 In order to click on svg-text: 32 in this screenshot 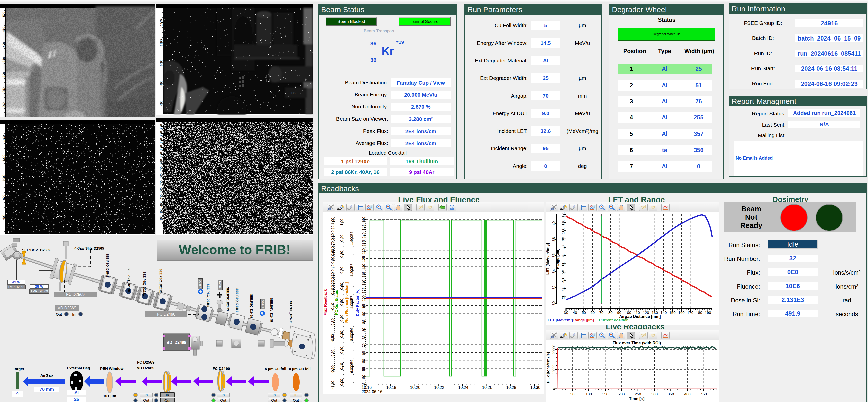, I will do `click(553, 288)`.